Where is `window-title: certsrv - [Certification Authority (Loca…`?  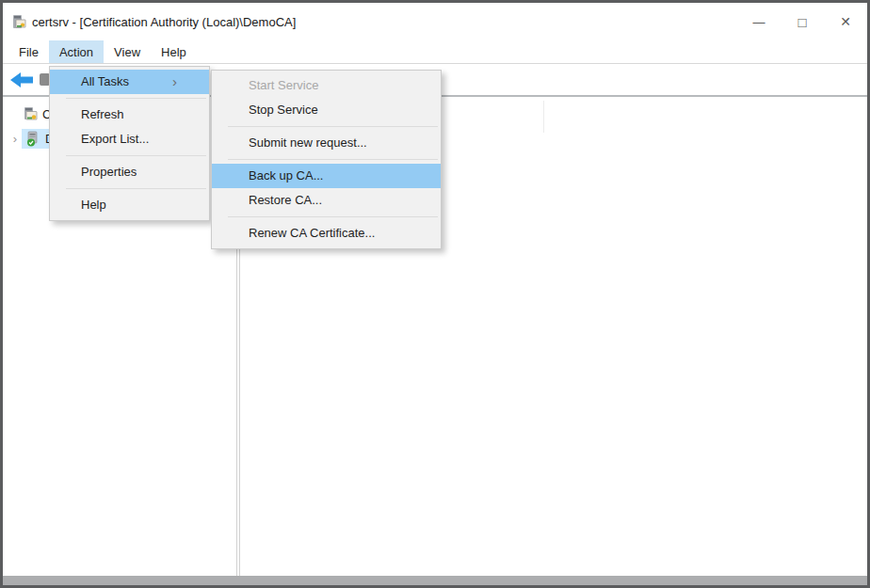 window-title: certsrv - [Certification Authority (Loca… is located at coordinates (164, 23).